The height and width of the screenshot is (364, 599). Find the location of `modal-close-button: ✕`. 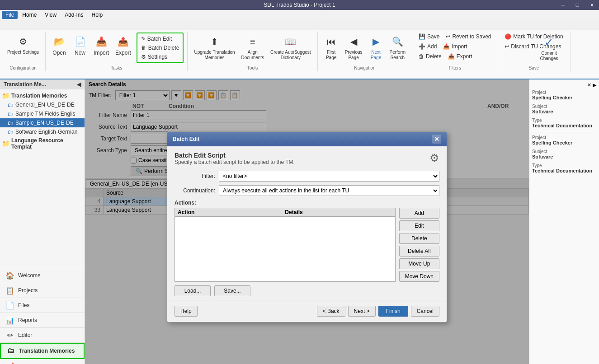

modal-close-button: ✕ is located at coordinates (437, 139).